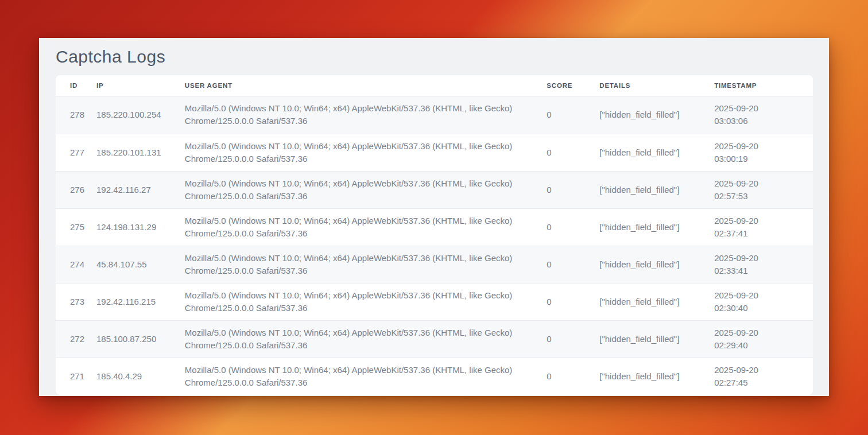 The image size is (868, 435). I want to click on cell-id: 276, so click(76, 190).